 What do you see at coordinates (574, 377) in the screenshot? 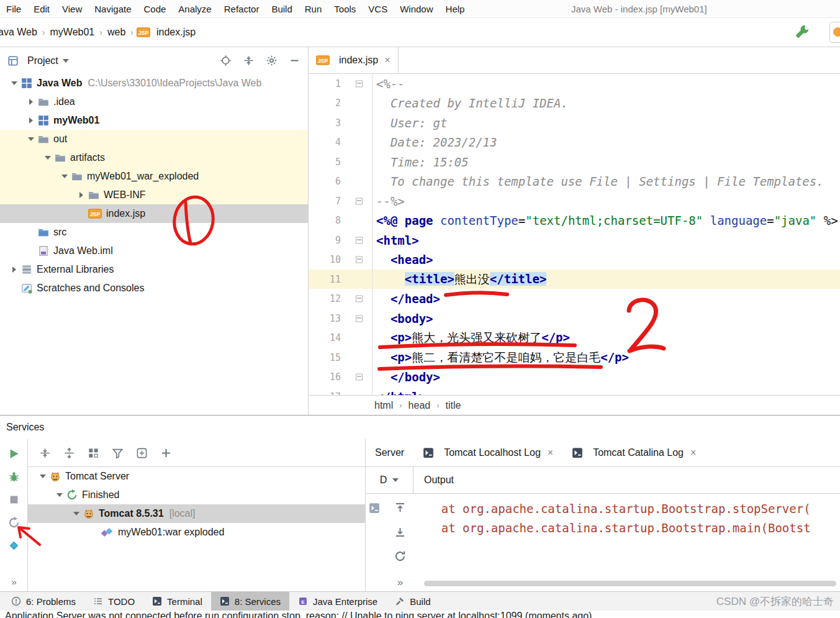
I see `code-line-16: 16 </body>` at bounding box center [574, 377].